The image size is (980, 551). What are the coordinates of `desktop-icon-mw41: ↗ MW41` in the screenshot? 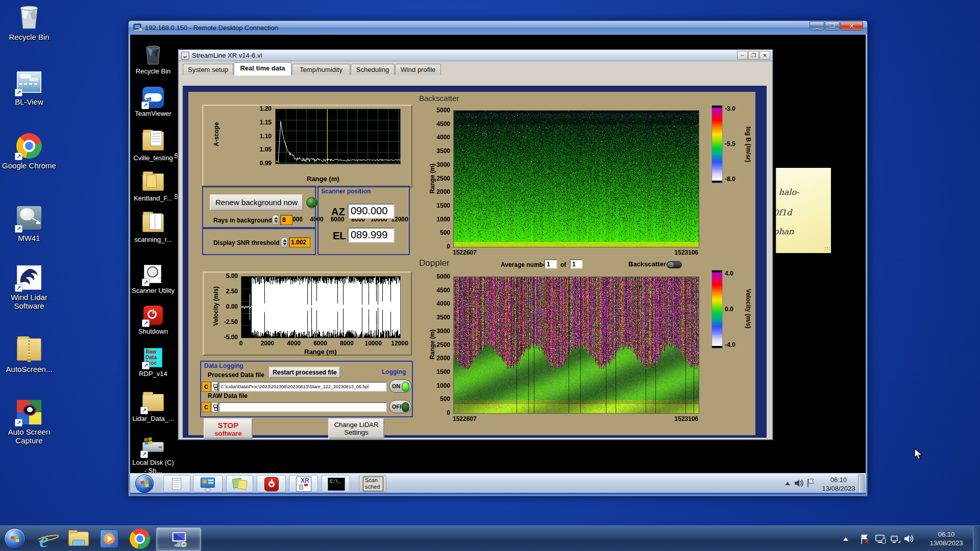 It's located at (29, 223).